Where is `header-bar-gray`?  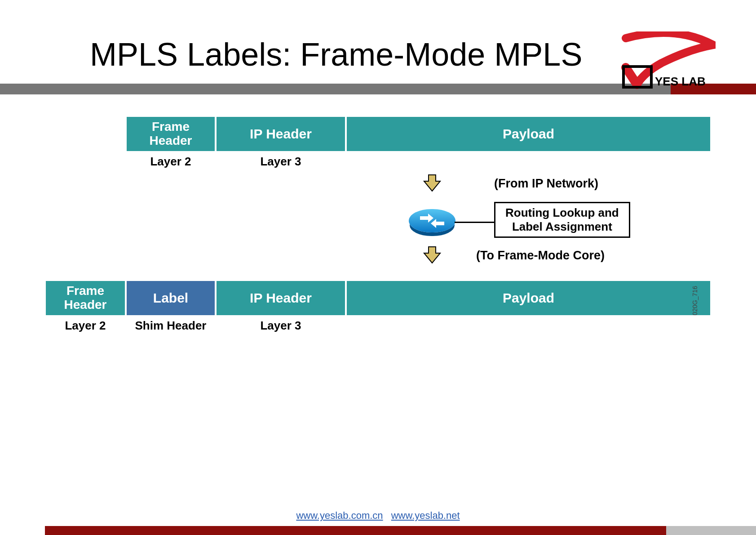 header-bar-gray is located at coordinates (335, 89).